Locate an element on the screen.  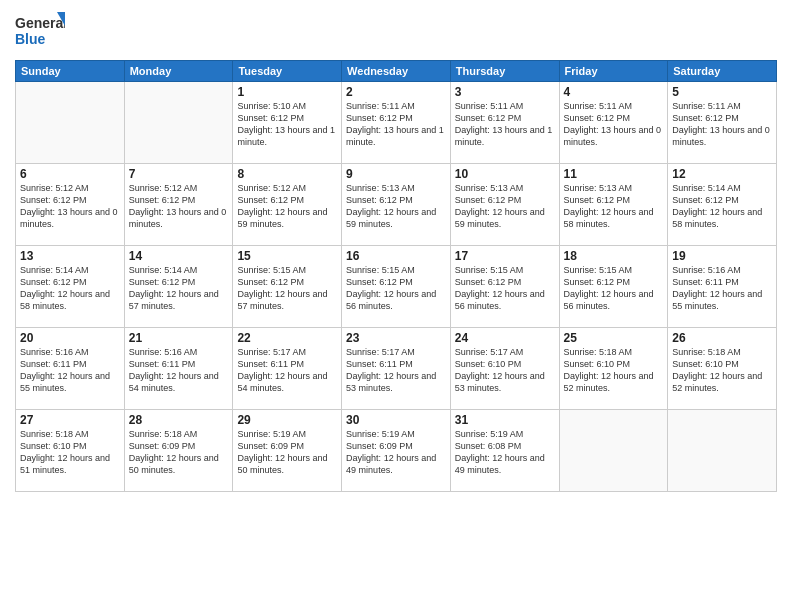
calendar-cell: 12Sunrise: 5:14 AM Sunset: 6:12 PM Dayli… is located at coordinates (722, 205).